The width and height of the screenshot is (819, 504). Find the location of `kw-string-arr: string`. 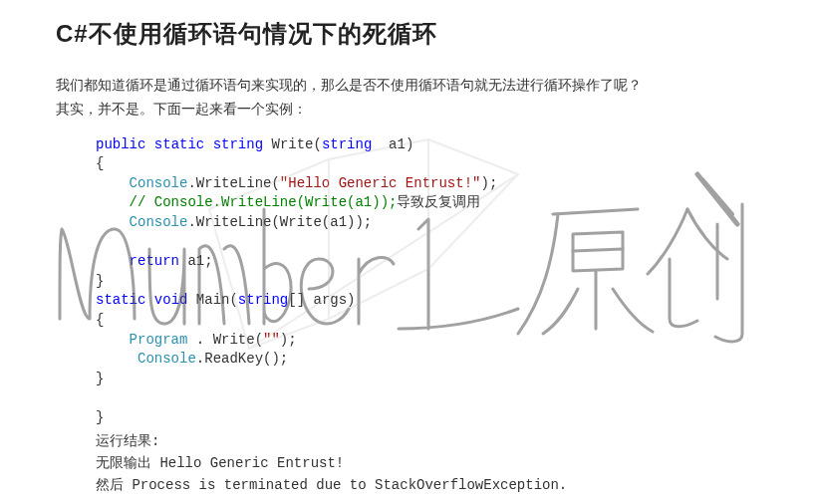

kw-string-arr: string is located at coordinates (263, 300).